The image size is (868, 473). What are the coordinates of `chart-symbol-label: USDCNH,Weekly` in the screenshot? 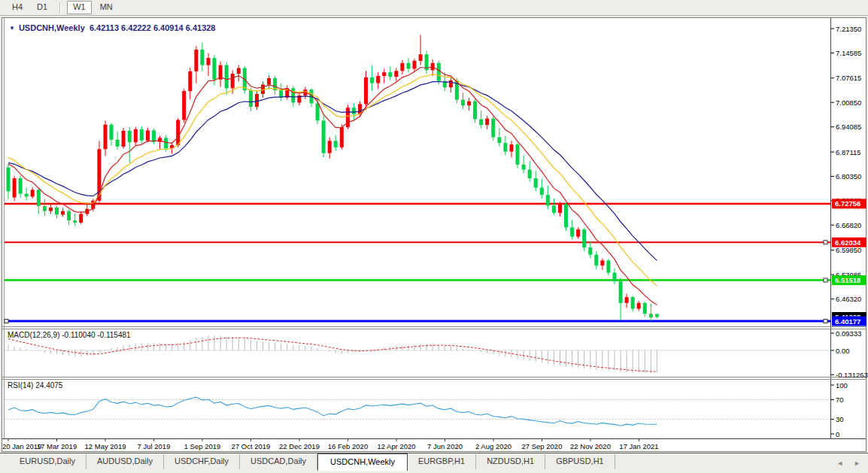 It's located at (52, 28).